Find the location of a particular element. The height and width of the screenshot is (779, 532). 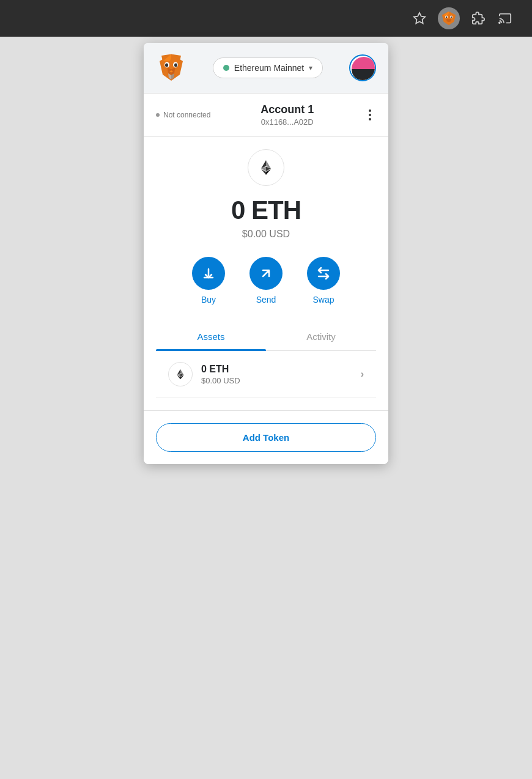

asset-item-eth: 0 ETH $0.00 USD › is located at coordinates (266, 374).